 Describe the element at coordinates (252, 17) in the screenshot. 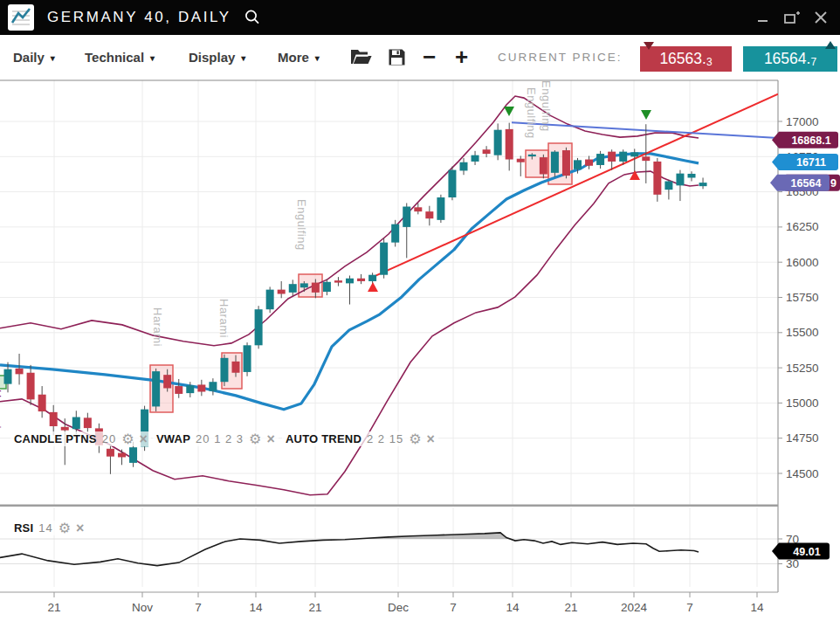

I see `search-icon` at that location.